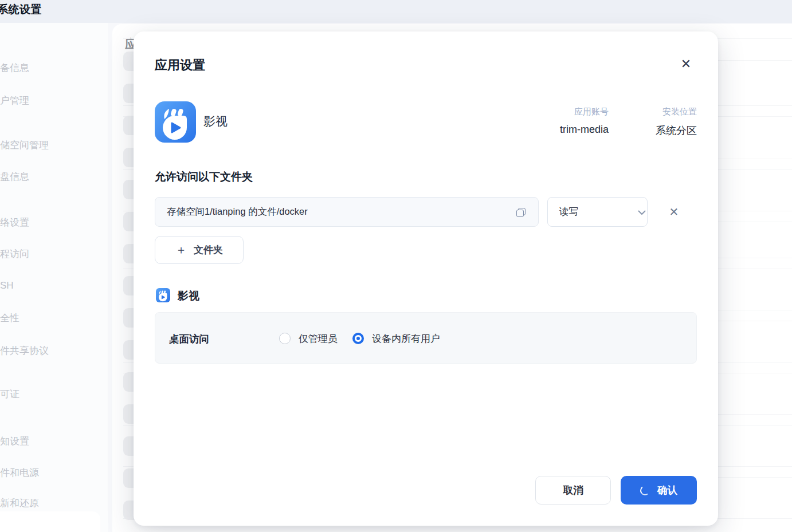  I want to click on window-title: 系统设置, so click(21, 10).